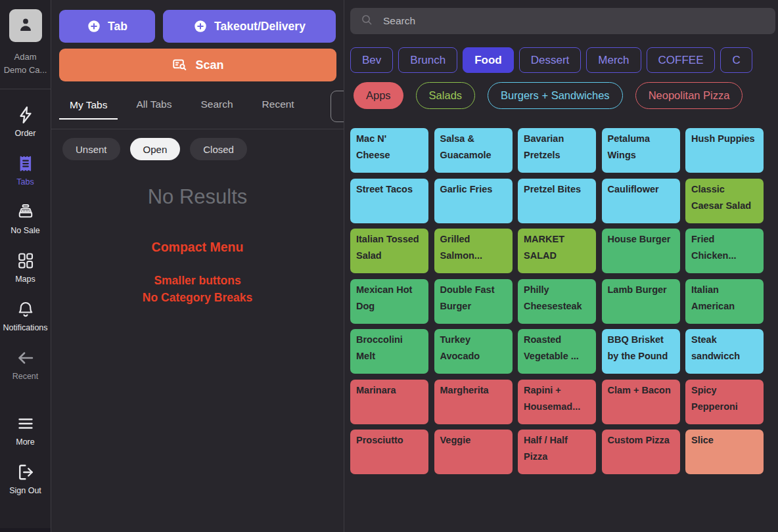  Describe the element at coordinates (26, 472) in the screenshot. I see `sign-out-icon` at that location.